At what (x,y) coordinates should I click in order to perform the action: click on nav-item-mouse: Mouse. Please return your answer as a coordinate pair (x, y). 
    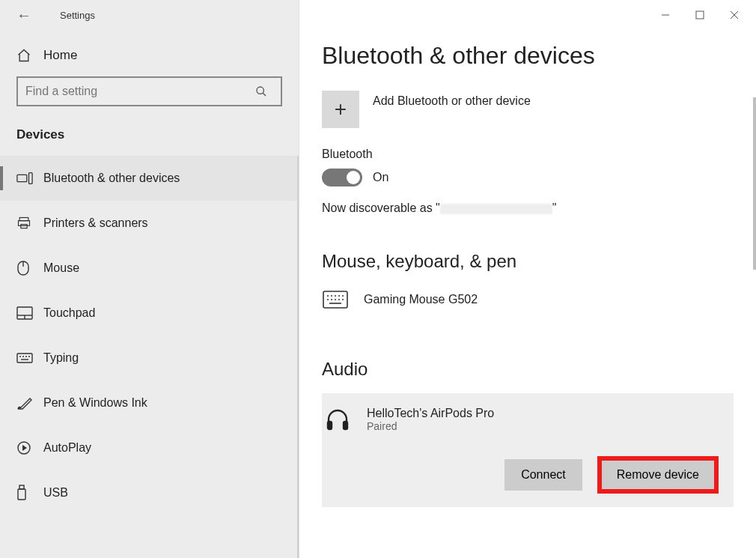
    Looking at the image, I should click on (150, 268).